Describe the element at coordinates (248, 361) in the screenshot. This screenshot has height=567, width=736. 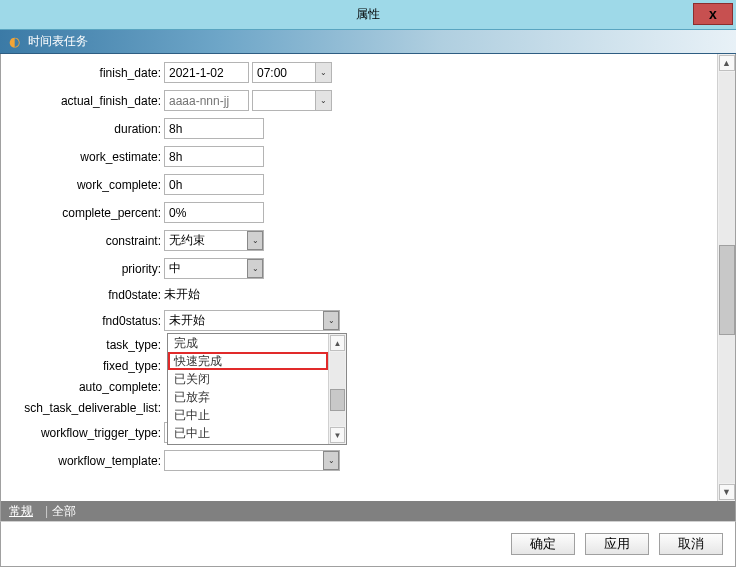
I see `dropdown-option-highlighted: 快速完成` at that location.